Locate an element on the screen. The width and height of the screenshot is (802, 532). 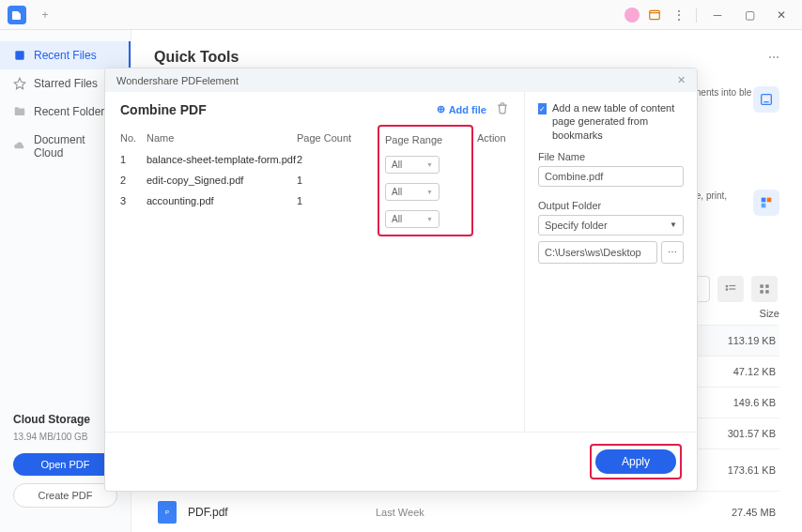
cloud-icon is located at coordinates (20, 146).